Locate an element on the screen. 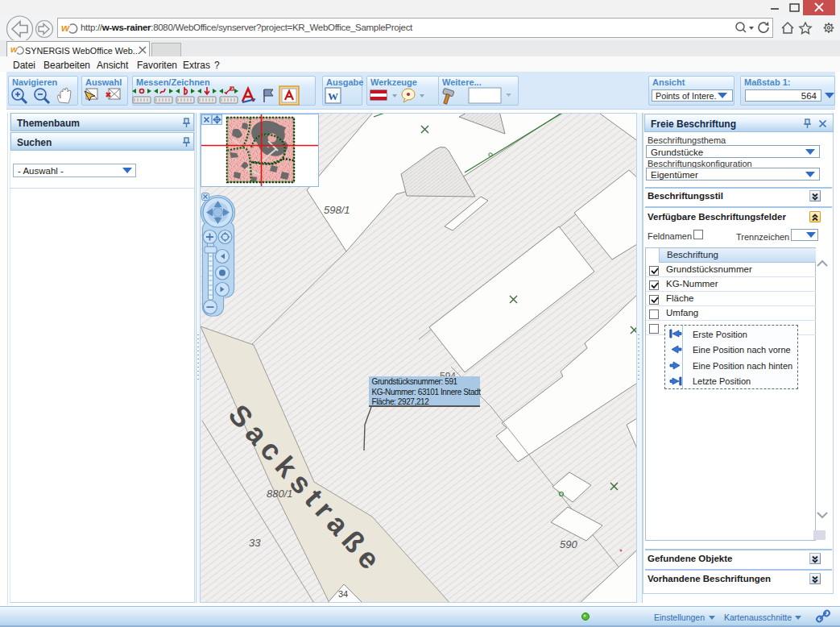 The width and height of the screenshot is (840, 627). svg-text: 590 is located at coordinates (569, 545).